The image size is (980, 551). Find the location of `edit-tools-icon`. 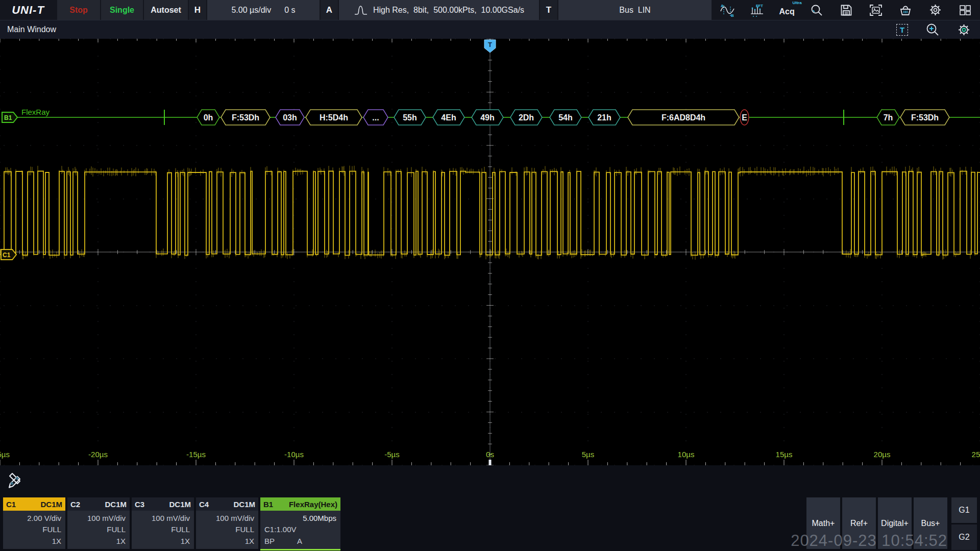

edit-tools-icon is located at coordinates (15, 481).